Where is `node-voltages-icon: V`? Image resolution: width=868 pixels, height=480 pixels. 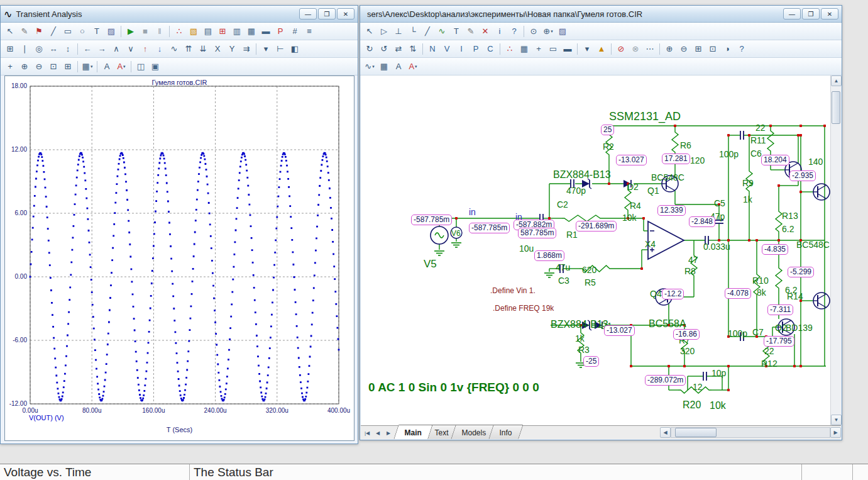
node-voltages-icon: V is located at coordinates (447, 49).